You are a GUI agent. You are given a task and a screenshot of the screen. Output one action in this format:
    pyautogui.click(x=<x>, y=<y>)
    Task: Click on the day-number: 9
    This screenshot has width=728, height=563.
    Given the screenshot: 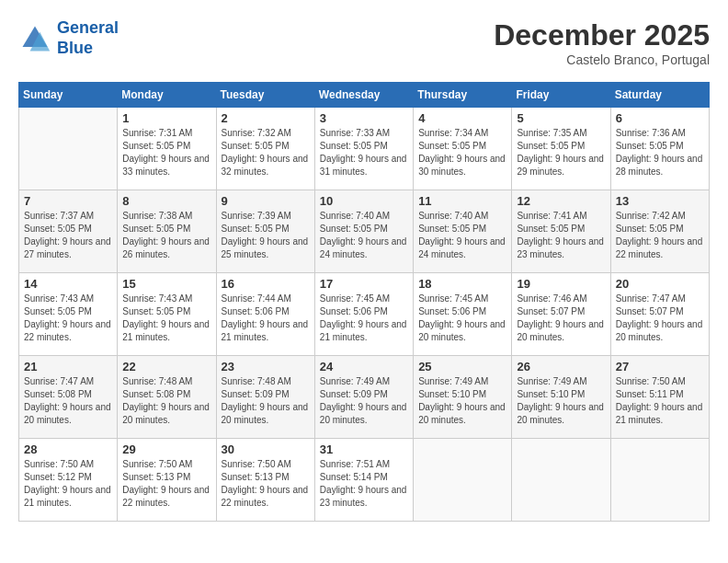 What is the action you would take?
    pyautogui.click(x=266, y=201)
    